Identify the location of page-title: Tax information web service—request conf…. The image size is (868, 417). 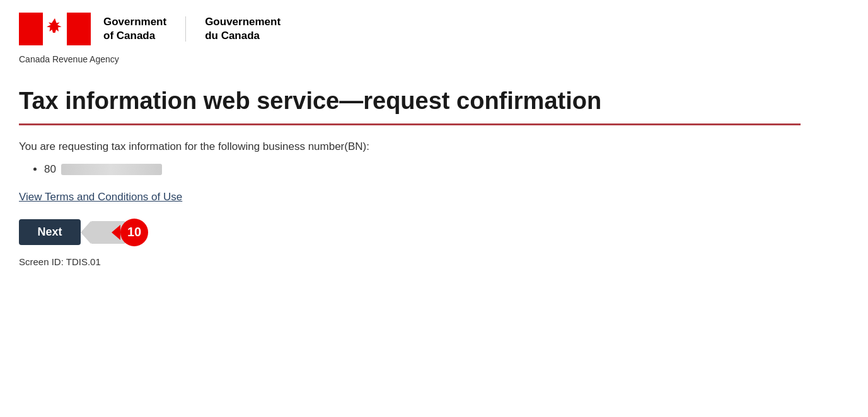
(410, 101).